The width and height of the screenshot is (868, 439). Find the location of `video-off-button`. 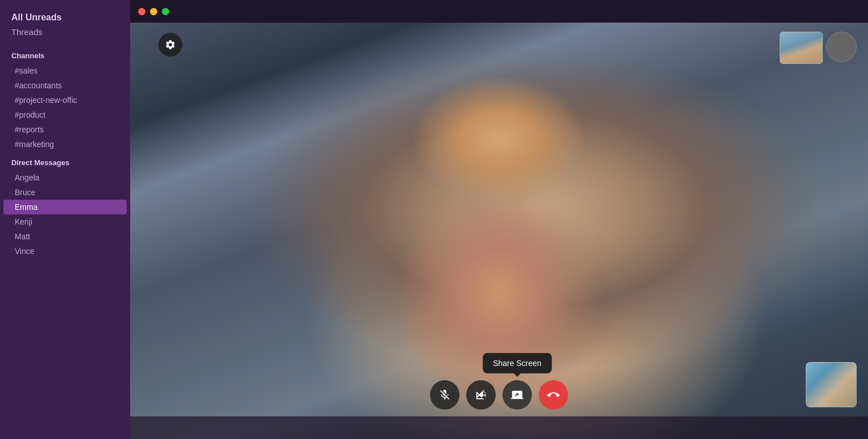

video-off-button is located at coordinates (481, 395).